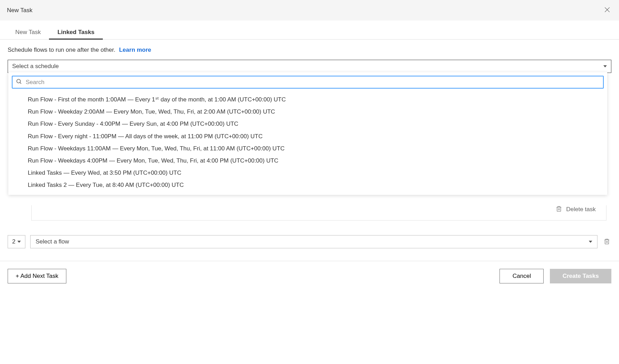 The width and height of the screenshot is (619, 364). What do you see at coordinates (308, 82) in the screenshot?
I see `search-box` at bounding box center [308, 82].